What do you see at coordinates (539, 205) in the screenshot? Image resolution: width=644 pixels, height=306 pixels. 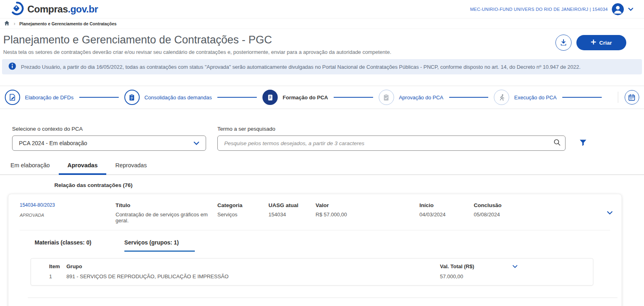 I see `field-label-conclusao: Conclusão` at bounding box center [539, 205].